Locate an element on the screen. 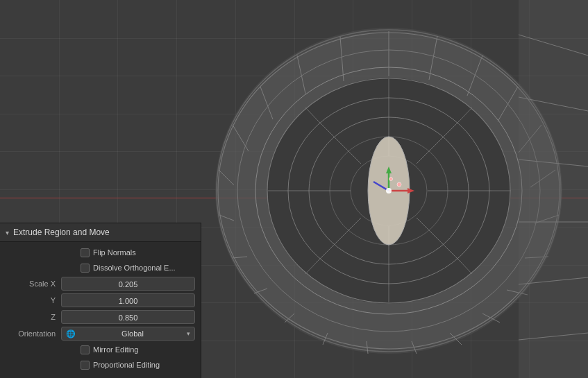  scale-y-input: 1.000 is located at coordinates (128, 300).